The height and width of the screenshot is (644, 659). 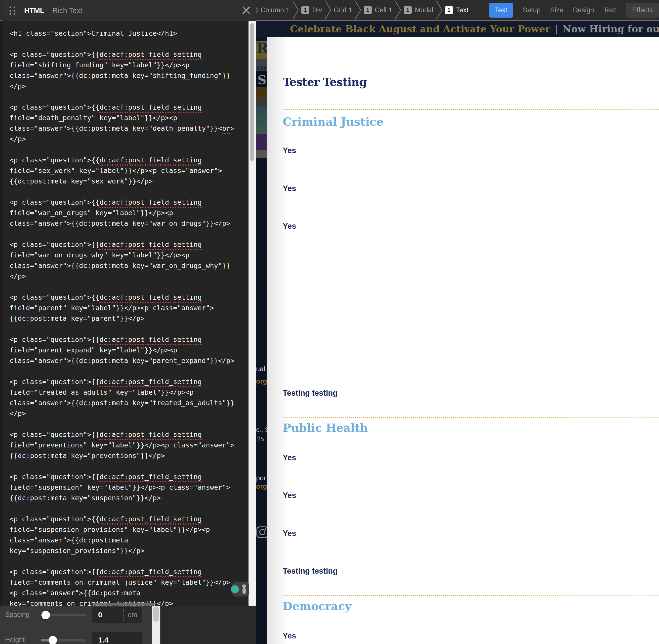 What do you see at coordinates (124, 615) in the screenshot?
I see `value-unit-divider` at bounding box center [124, 615].